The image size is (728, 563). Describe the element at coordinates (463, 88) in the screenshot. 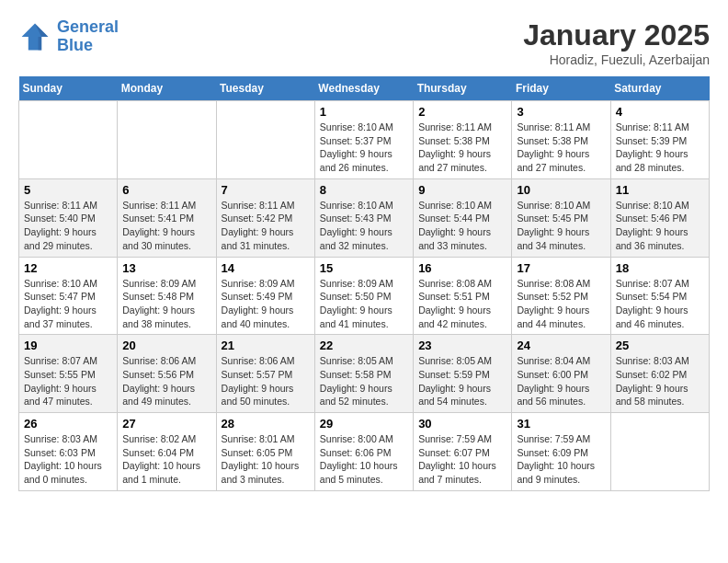

I see `header-cell-thursday: Thursday` at that location.